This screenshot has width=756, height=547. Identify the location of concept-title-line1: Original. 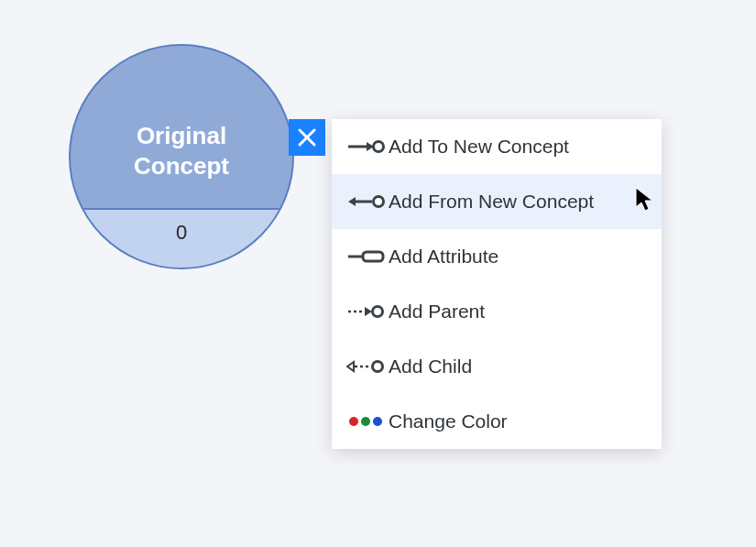
(181, 136).